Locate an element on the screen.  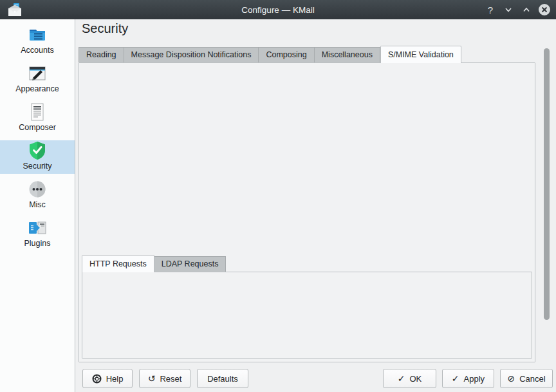
reset-undo-icon: ↺ is located at coordinates (152, 378).